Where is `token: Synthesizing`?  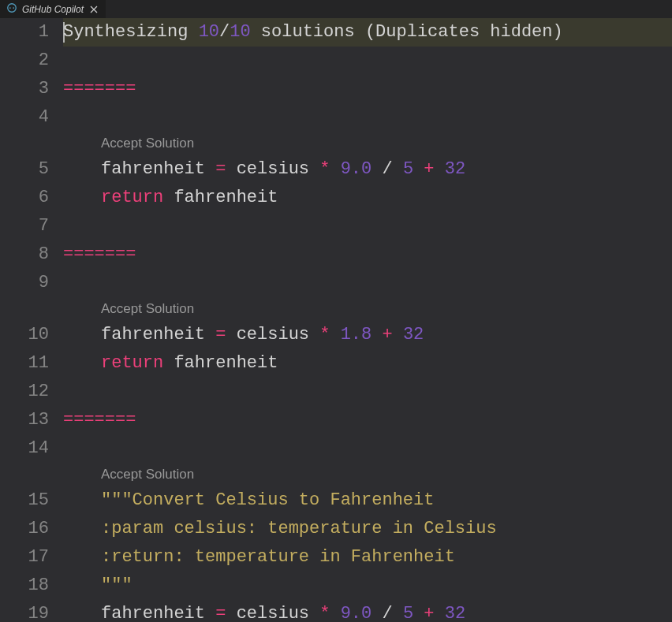
token: Synthesizing is located at coordinates (131, 32).